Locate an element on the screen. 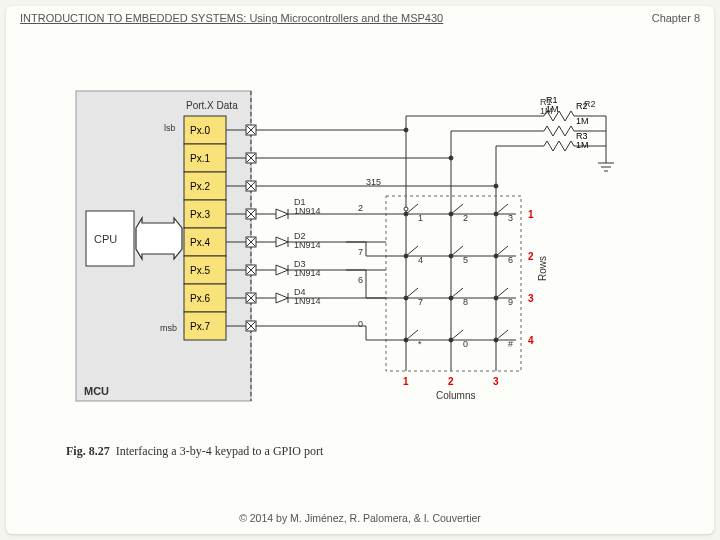 The height and width of the screenshot is (540, 720). chapter-label: Chapter 8 is located at coordinates (676, 18).